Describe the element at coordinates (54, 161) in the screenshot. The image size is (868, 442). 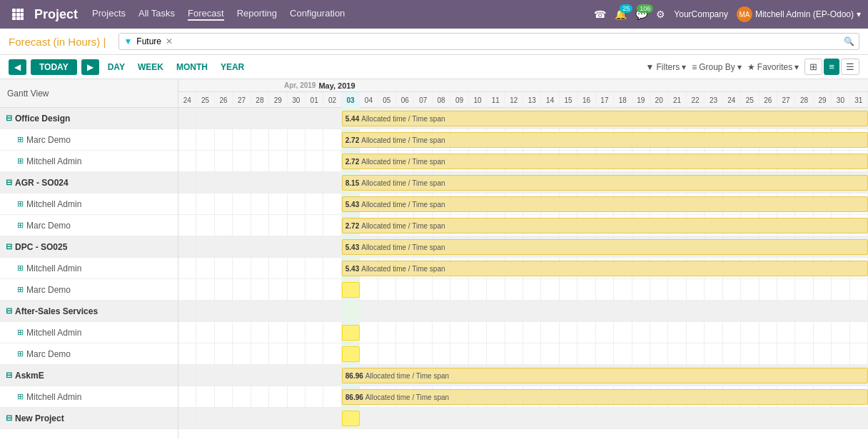
I see `row-label-mitchell-admin-1: Mitchell Admin` at that location.